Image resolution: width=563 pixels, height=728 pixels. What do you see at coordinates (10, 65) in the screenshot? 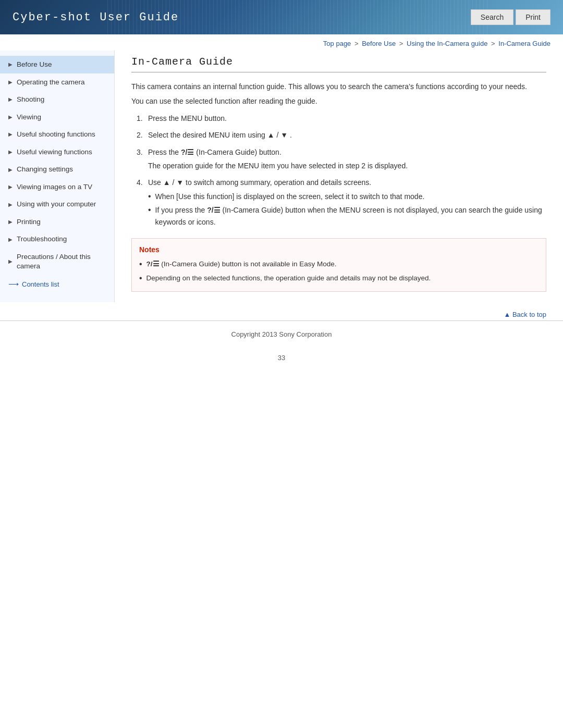
I see `arrow-icon-before-use: ▶` at bounding box center [10, 65].